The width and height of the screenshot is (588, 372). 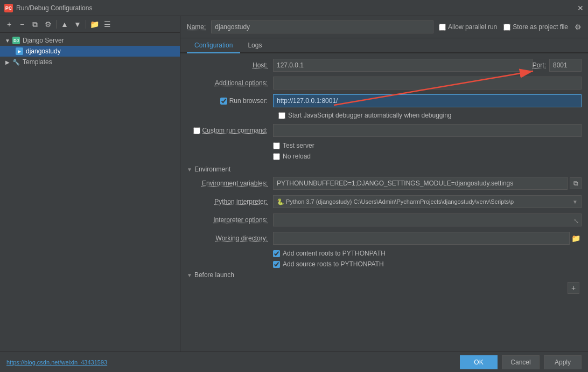 I want to click on expand-icon: ⤡, so click(x=576, y=221).